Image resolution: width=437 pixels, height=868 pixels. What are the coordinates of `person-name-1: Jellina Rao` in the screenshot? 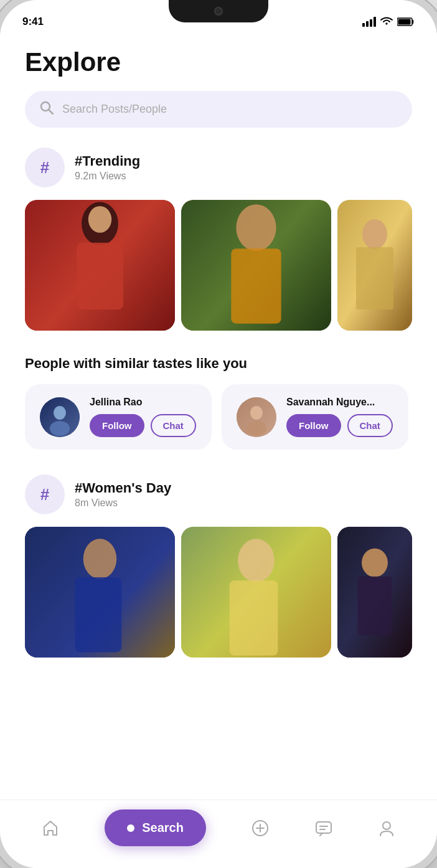 It's located at (143, 402).